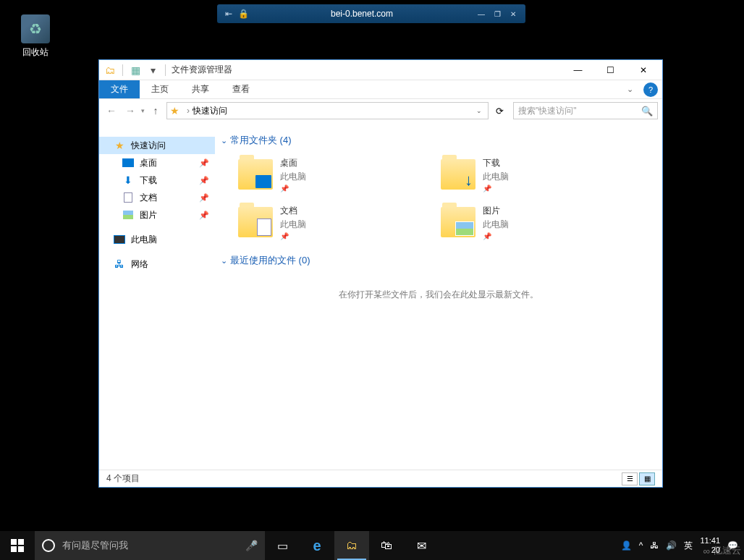 This screenshot has width=744, height=560. What do you see at coordinates (157, 264) in the screenshot?
I see `nav-network: 🖧 网络` at bounding box center [157, 264].